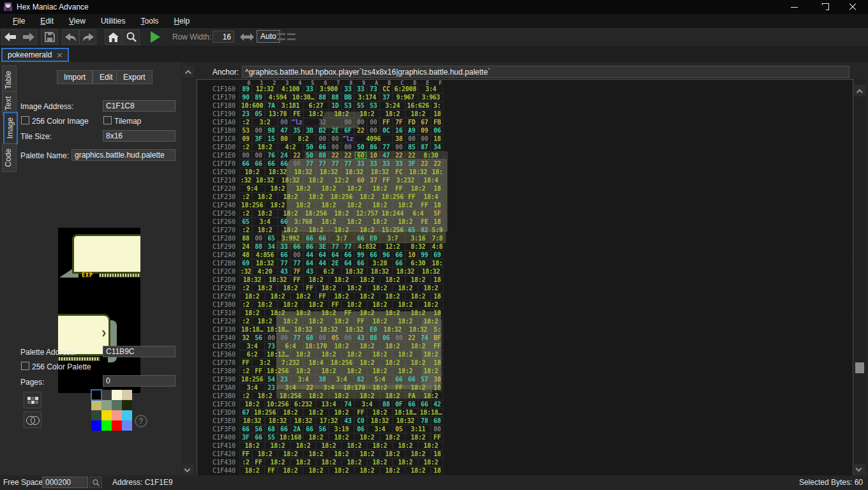 Image resolution: width=868 pixels, height=490 pixels. What do you see at coordinates (10, 128) in the screenshot?
I see `side-tab-image: Image` at bounding box center [10, 128].